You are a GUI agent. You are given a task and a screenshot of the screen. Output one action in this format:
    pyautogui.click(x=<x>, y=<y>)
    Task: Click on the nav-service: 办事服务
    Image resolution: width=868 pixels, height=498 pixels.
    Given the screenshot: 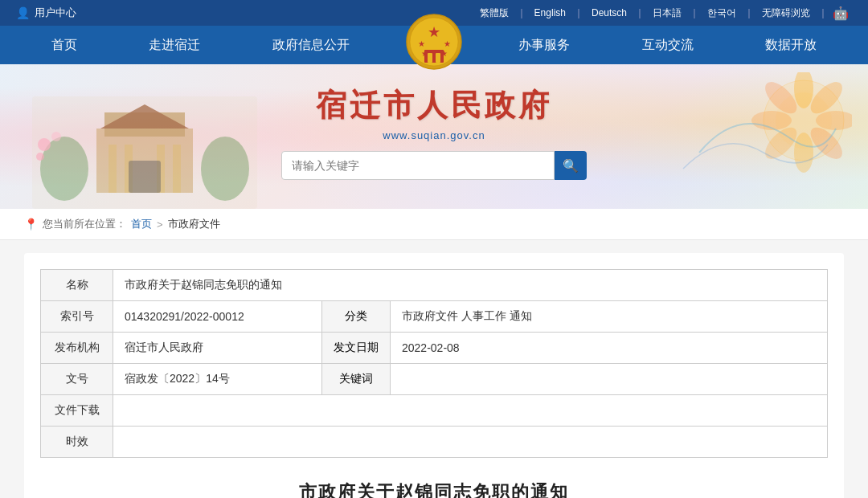 What is the action you would take?
    pyautogui.click(x=544, y=45)
    